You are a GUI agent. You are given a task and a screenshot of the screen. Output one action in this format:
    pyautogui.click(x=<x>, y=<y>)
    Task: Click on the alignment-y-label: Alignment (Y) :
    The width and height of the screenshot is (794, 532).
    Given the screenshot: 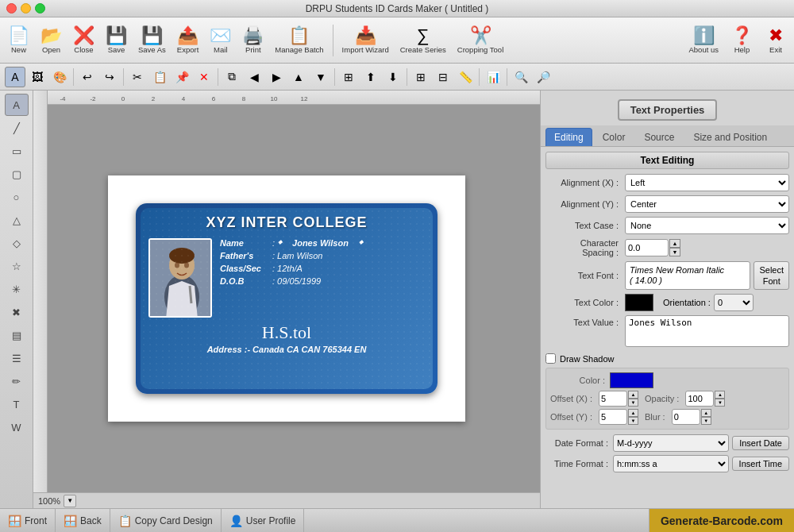 What is the action you would take?
    pyautogui.click(x=585, y=204)
    